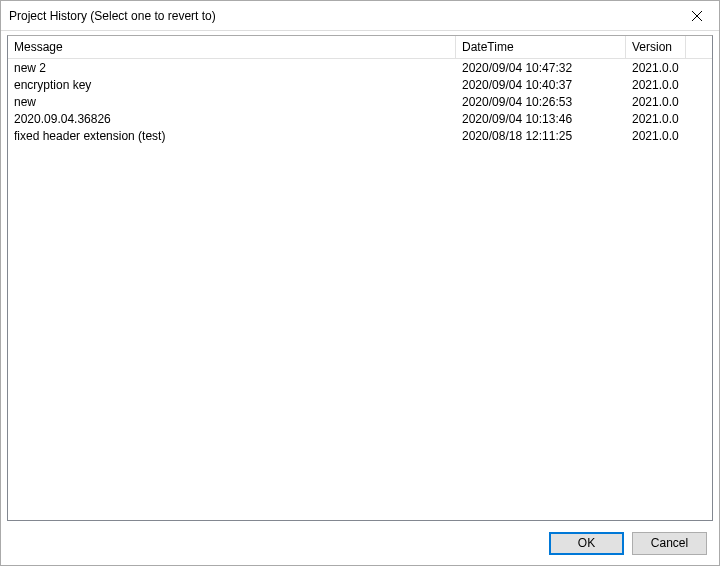 This screenshot has width=720, height=566. I want to click on table-row: encryption key2020/09/04 10:40:372021.0.…, so click(360, 84).